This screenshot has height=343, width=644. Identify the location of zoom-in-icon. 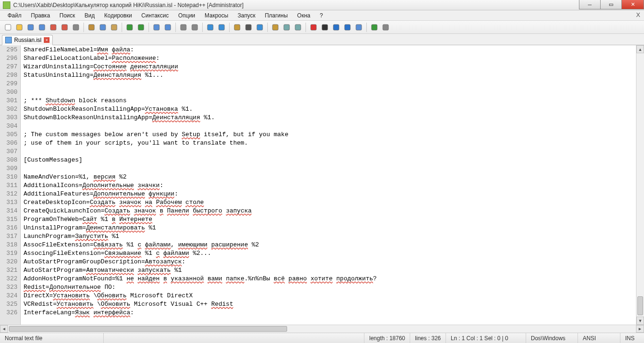
(183, 27).